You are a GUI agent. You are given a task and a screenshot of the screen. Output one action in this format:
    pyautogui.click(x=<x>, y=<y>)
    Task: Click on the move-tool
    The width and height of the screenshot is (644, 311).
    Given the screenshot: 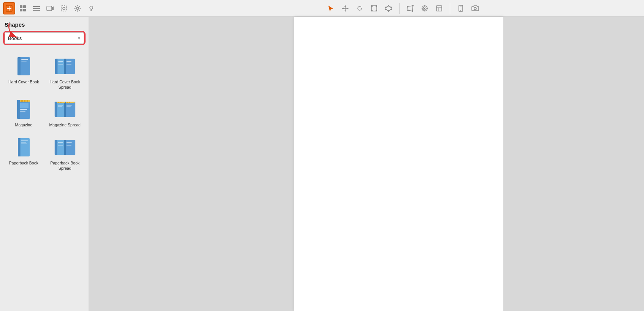 What is the action you would take?
    pyautogui.click(x=345, y=8)
    